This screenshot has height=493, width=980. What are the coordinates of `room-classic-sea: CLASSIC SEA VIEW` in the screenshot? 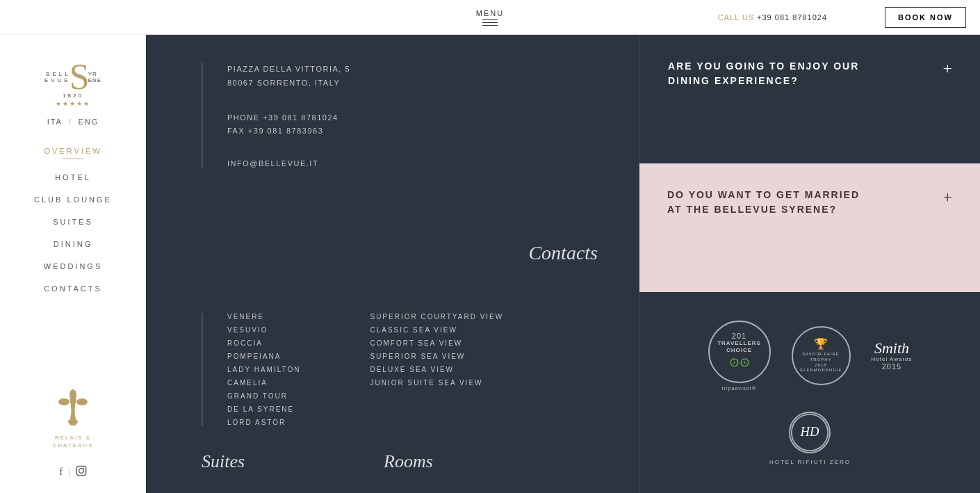 It's located at (436, 330).